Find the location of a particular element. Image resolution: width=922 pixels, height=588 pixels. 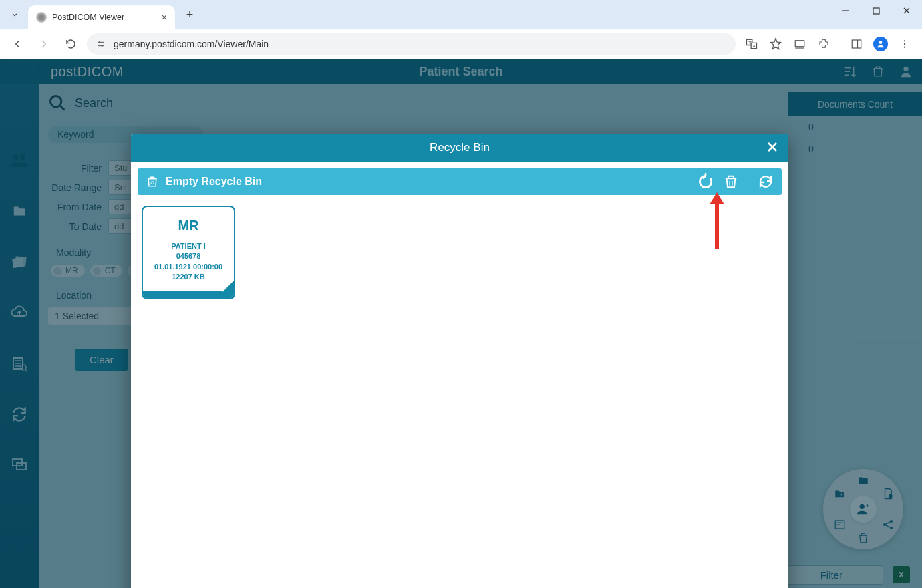

bookmark-icon is located at coordinates (776, 44).